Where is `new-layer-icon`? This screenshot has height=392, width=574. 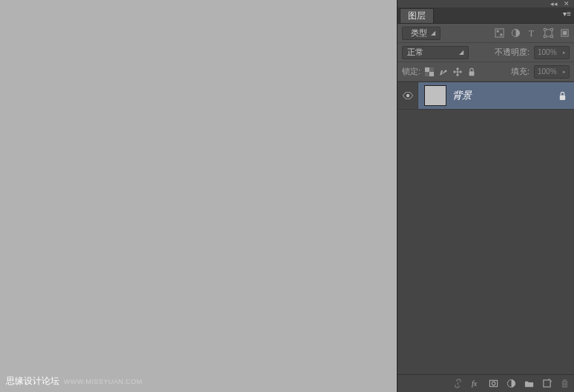
new-layer-icon is located at coordinates (547, 384).